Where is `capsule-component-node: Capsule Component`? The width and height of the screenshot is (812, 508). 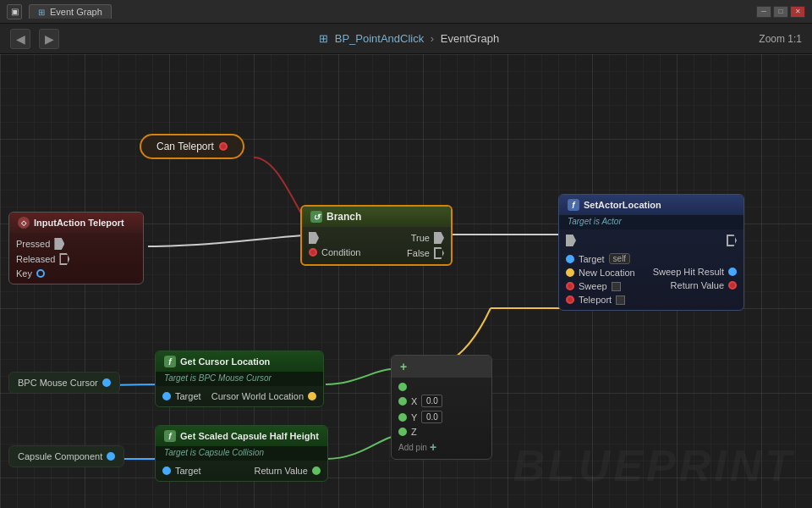 capsule-component-node: Capsule Component is located at coordinates (66, 456).